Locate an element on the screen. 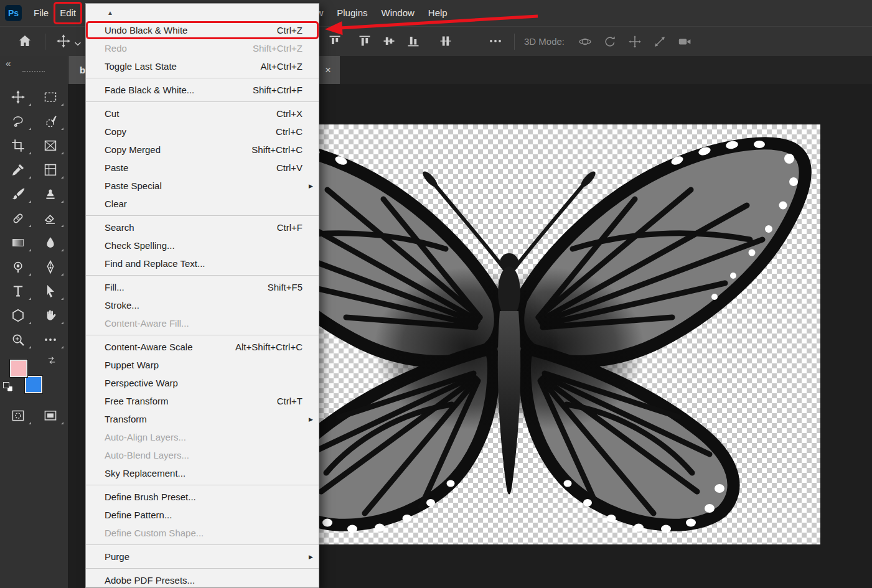 The image size is (872, 588). menu-item-define-custom-shape: Define Custom Shape... is located at coordinates (202, 533).